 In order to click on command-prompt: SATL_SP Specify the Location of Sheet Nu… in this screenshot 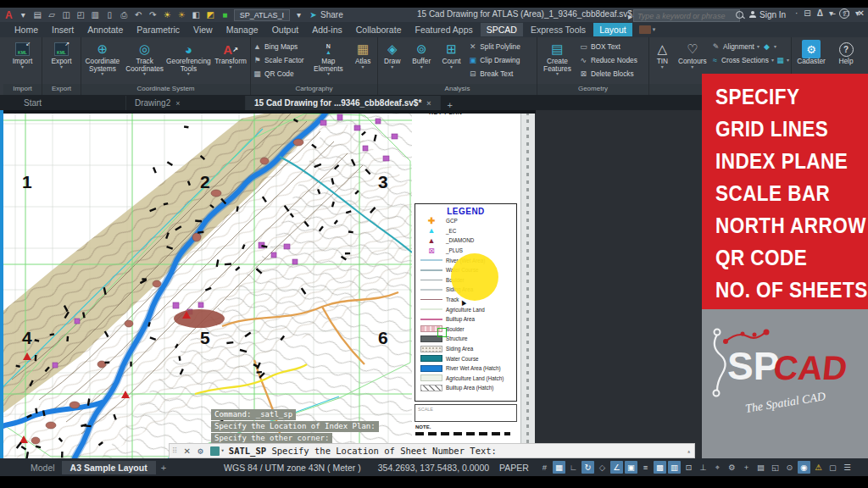, I will do `click(363, 451)`.